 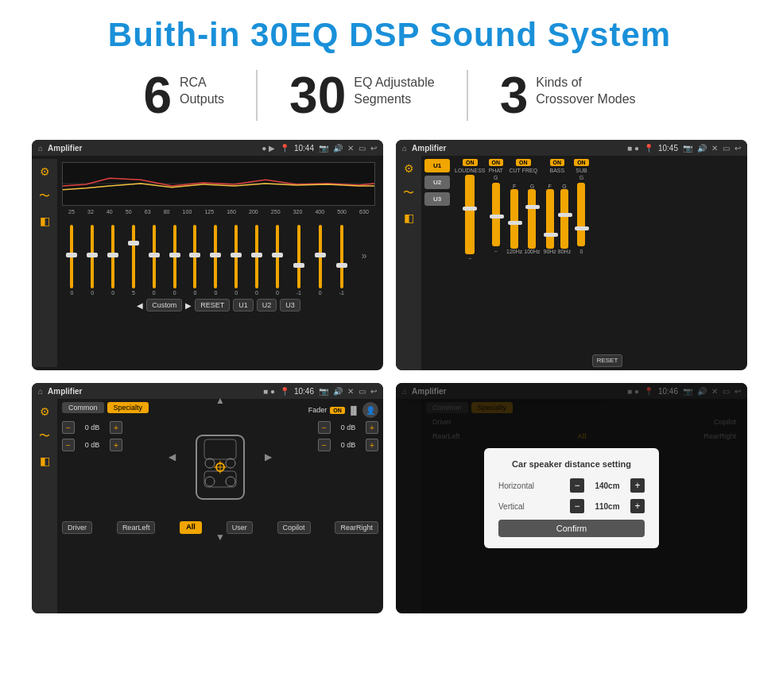 What do you see at coordinates (514, 95) in the screenshot?
I see `stat-number-crossover: 3` at bounding box center [514, 95].